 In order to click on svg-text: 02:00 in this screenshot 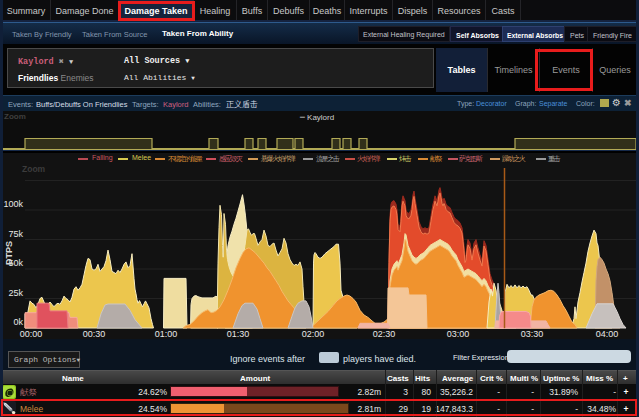, I will do `click(314, 334)`.